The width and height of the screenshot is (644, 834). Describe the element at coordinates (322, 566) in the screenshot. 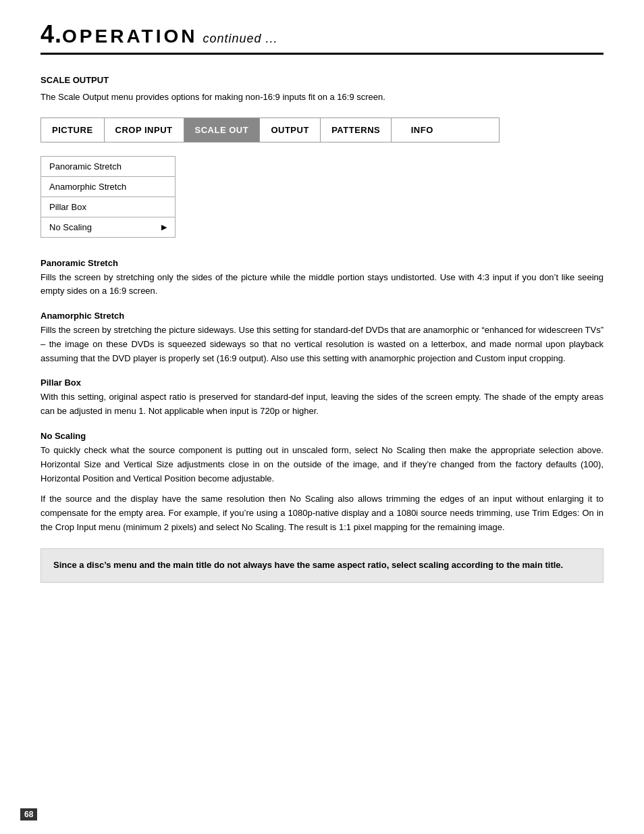

I see `note-box-text: Since a disc’s menu and the main title d…` at that location.